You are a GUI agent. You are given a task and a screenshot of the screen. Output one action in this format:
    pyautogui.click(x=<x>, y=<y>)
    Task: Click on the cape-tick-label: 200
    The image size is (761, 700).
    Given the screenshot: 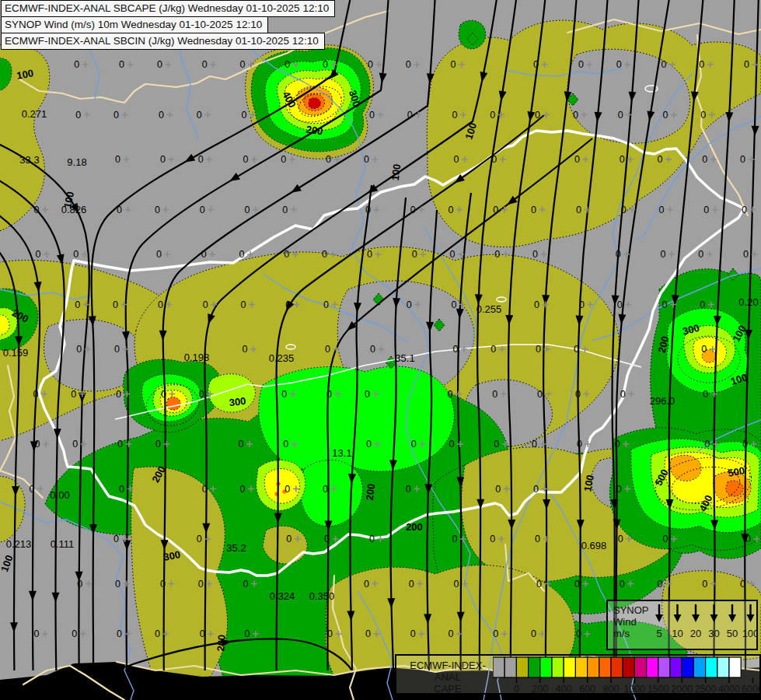 What is the action you would take?
    pyautogui.click(x=539, y=688)
    